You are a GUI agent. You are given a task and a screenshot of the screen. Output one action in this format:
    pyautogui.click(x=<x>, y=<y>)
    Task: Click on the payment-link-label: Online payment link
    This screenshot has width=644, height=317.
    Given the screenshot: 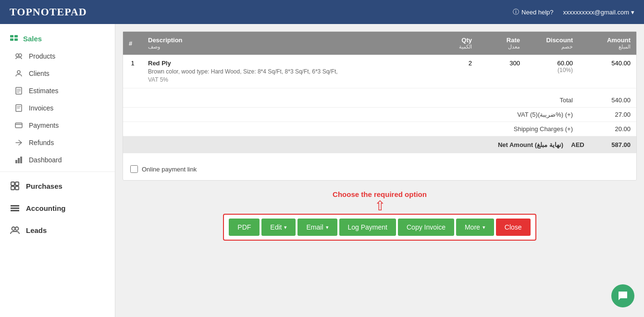 What is the action you would take?
    pyautogui.click(x=169, y=169)
    